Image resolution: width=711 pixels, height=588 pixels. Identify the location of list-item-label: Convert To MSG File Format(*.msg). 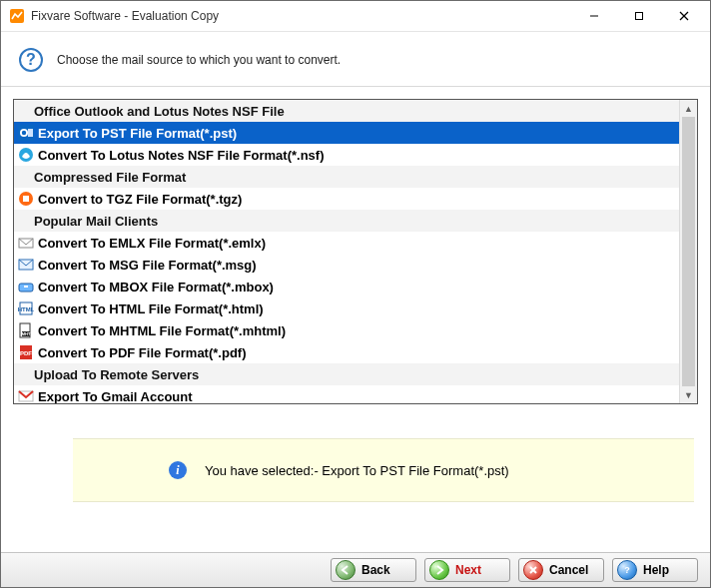
(148, 266).